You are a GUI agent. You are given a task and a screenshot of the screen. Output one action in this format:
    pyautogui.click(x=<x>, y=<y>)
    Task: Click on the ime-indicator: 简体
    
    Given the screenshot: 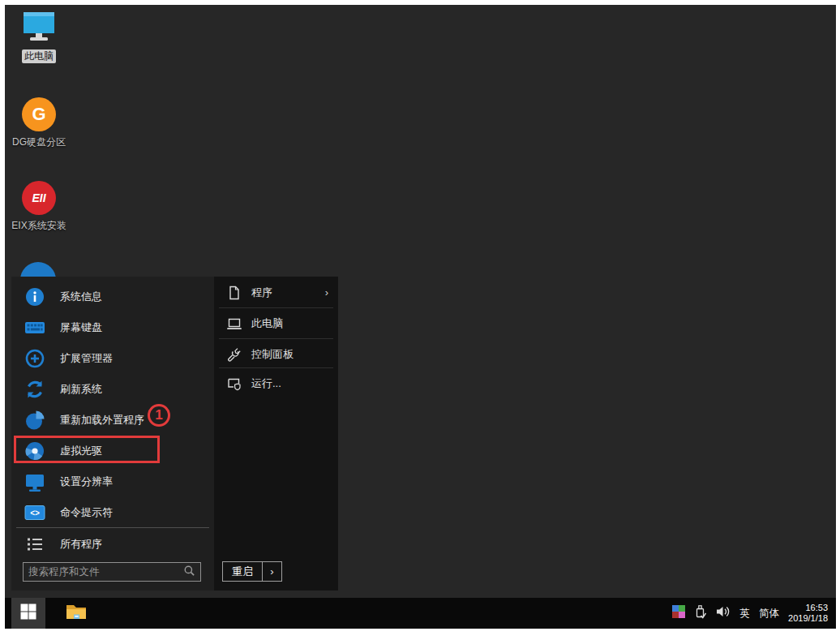 What is the action you would take?
    pyautogui.click(x=769, y=613)
    